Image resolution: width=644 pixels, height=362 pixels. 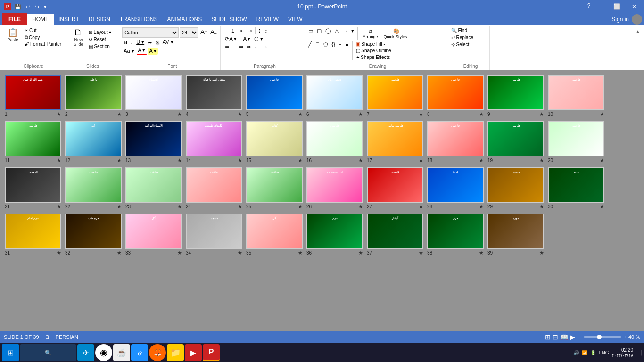 I want to click on align-text-button: ≡A ▾, so click(x=245, y=39).